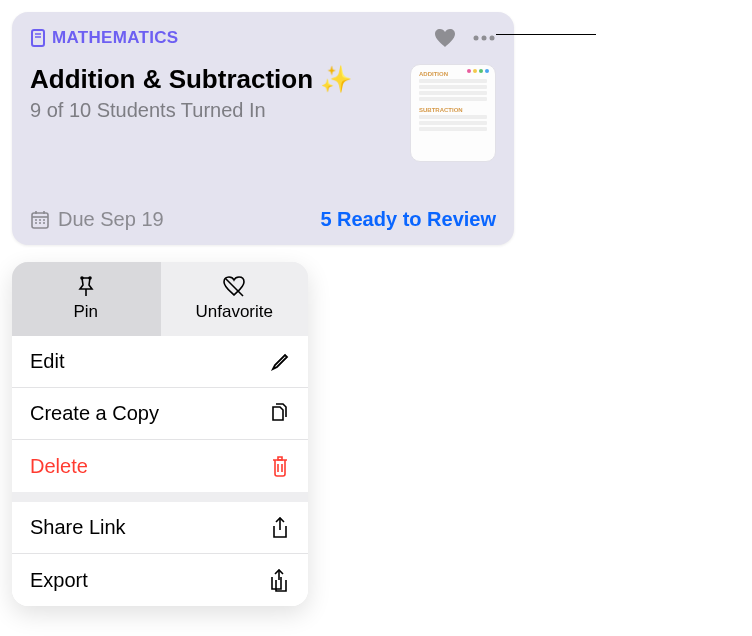 Image resolution: width=752 pixels, height=636 pixels. Describe the element at coordinates (160, 466) in the screenshot. I see `delete-item: Delete` at that location.